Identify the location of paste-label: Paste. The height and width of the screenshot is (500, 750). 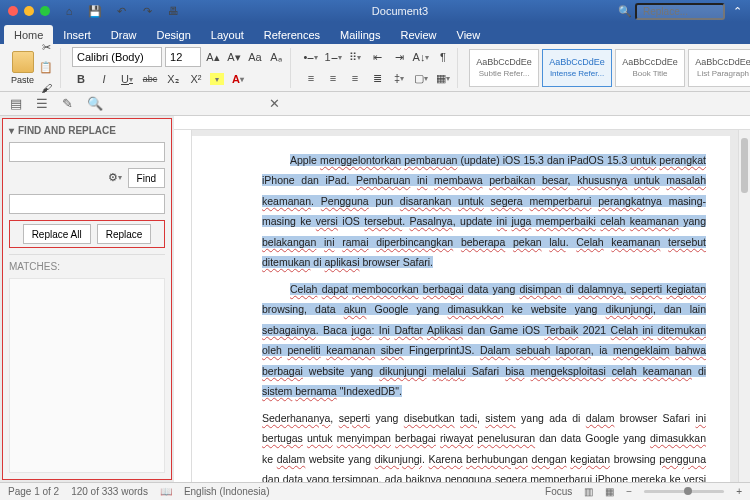
(22, 80).